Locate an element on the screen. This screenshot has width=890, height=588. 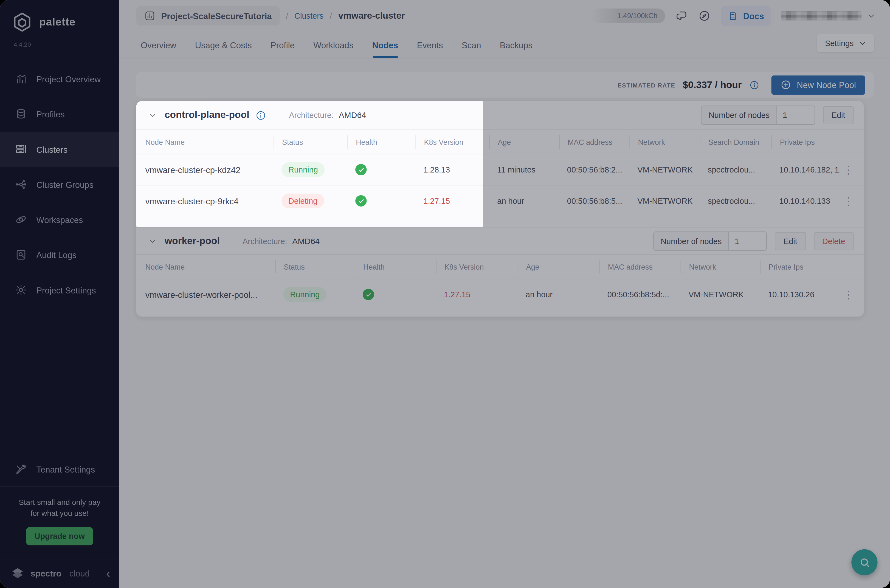
node-name: vmware-cluster-cp-kdz42 is located at coordinates (205, 170).